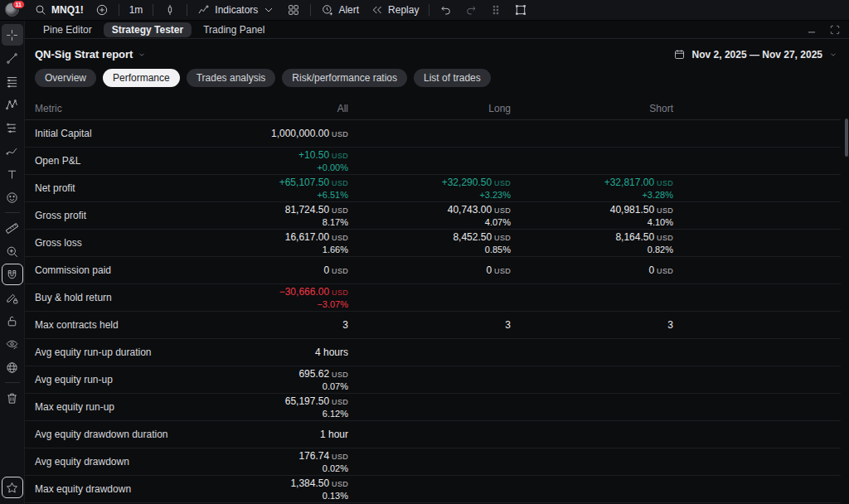  What do you see at coordinates (446, 10) in the screenshot?
I see `undo-icon` at bounding box center [446, 10].